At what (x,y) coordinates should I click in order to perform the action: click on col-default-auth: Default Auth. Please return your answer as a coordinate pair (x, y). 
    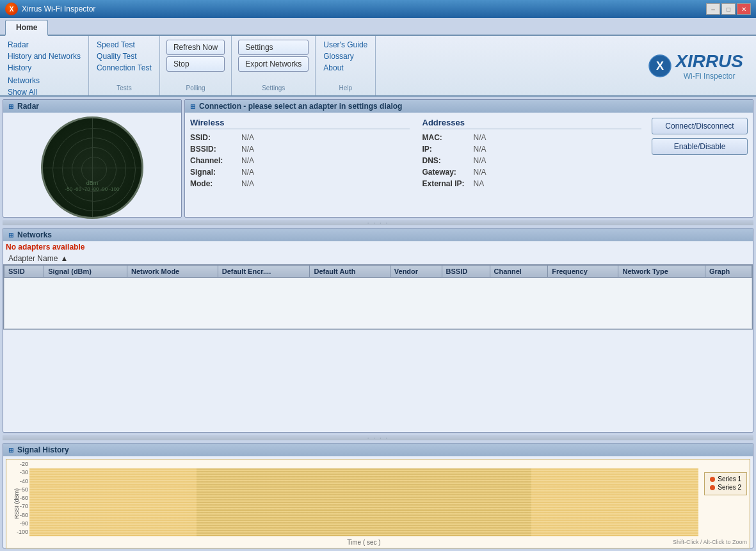
    Looking at the image, I should click on (350, 271).